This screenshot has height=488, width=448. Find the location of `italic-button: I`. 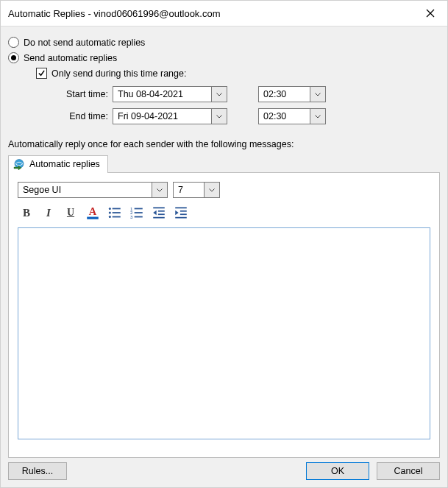

italic-button: I is located at coordinates (49, 213).